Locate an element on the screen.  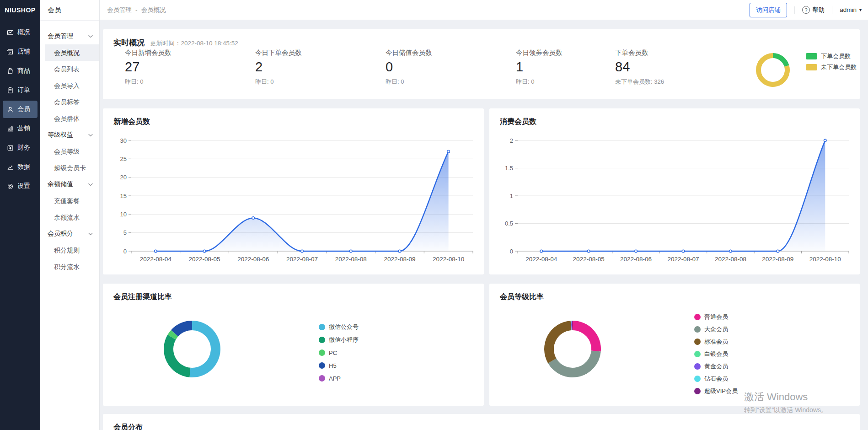
overview-icon is located at coordinates (10, 33).